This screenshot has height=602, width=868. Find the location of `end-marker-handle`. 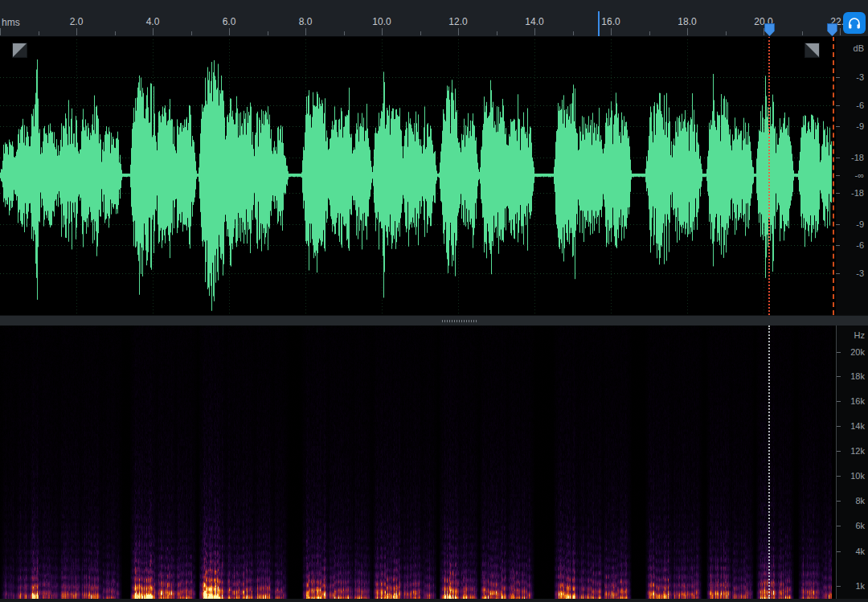

end-marker-handle is located at coordinates (833, 30).